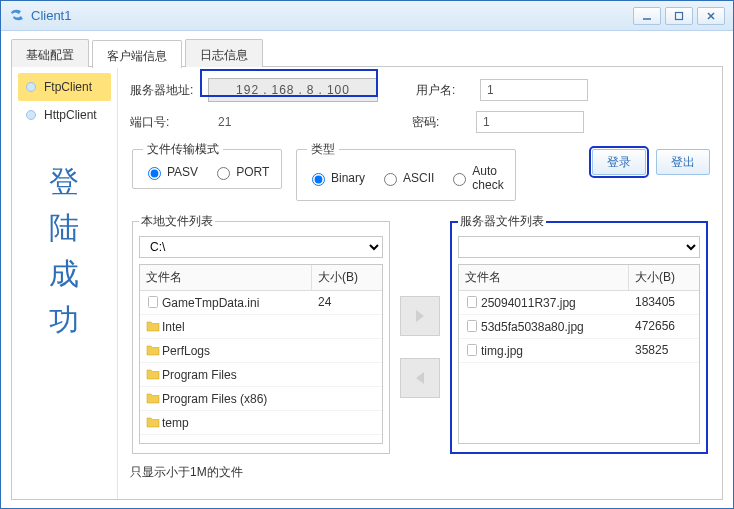  What do you see at coordinates (261, 327) in the screenshot?
I see `file-row: Intel` at bounding box center [261, 327].